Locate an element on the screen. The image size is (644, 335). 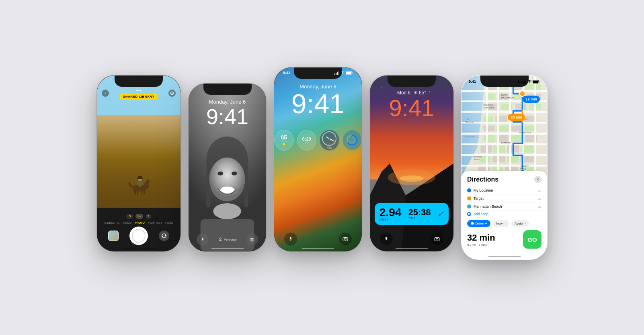
maps-map-view: El Segundo Hawthorne EL PORTO Lawndale M… is located at coordinates (504, 126).